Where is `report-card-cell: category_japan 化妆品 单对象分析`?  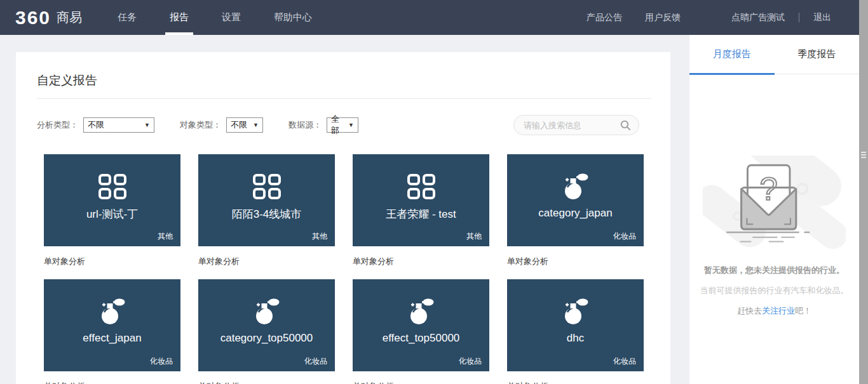
report-card-cell: category_japan 化妆品 单对象分析 is located at coordinates (576, 217).